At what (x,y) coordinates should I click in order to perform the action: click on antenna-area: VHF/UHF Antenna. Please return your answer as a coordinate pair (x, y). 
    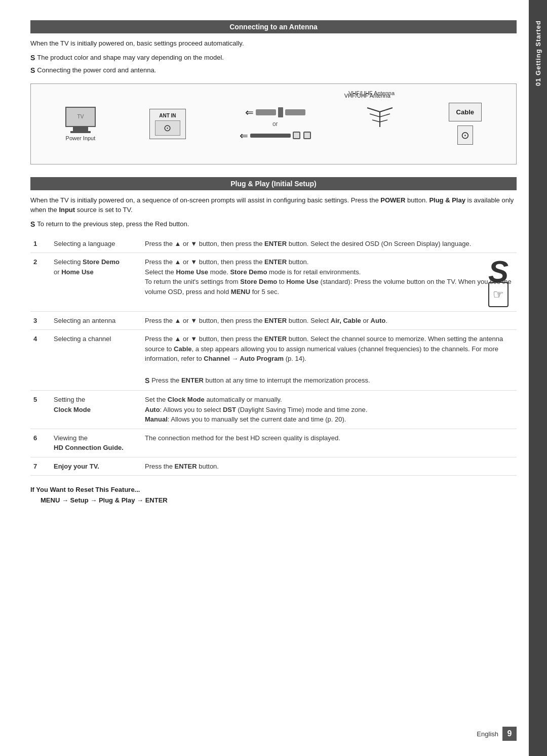
    Looking at the image, I should click on (380, 132).